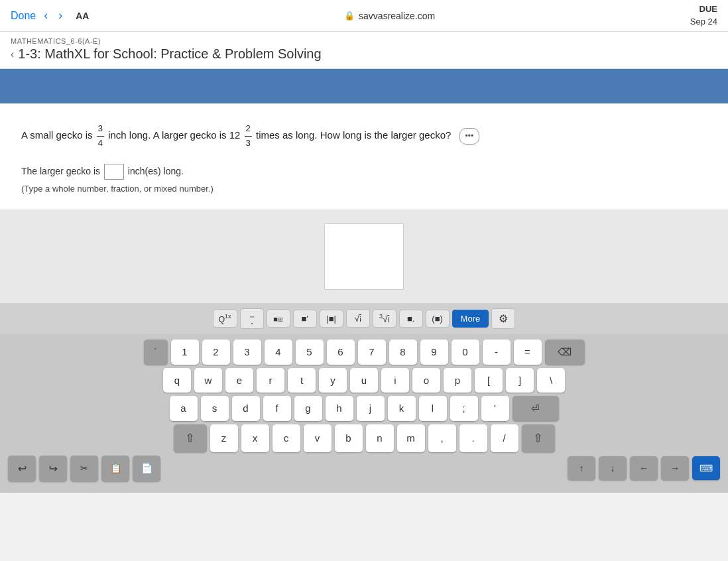 The width and height of the screenshot is (728, 561). Describe the element at coordinates (302, 381) in the screenshot. I see `key-t: t` at that location.